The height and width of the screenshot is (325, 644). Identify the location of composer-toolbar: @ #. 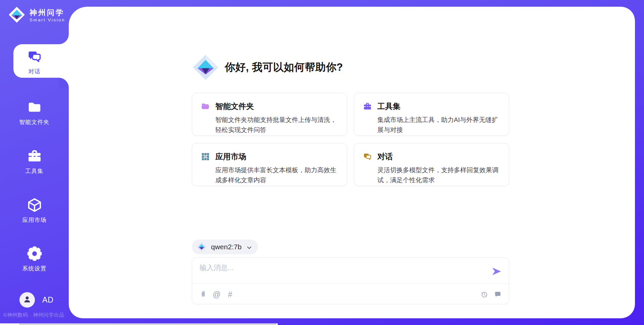
(351, 295).